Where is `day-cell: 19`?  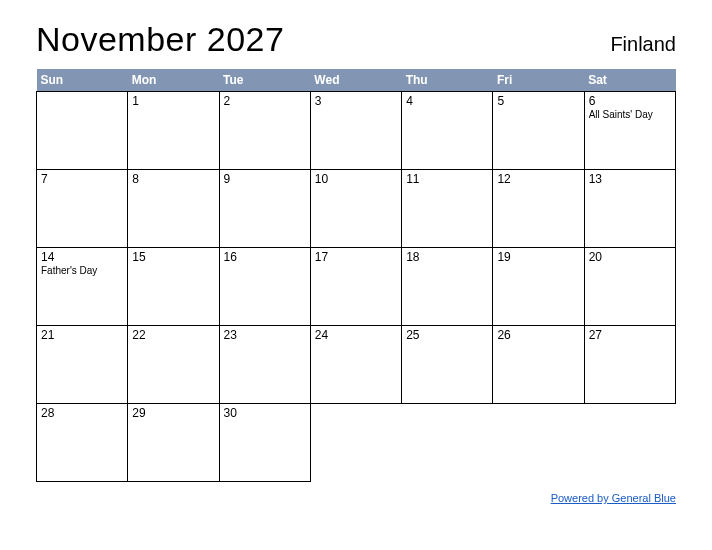 day-cell: 19 is located at coordinates (538, 287).